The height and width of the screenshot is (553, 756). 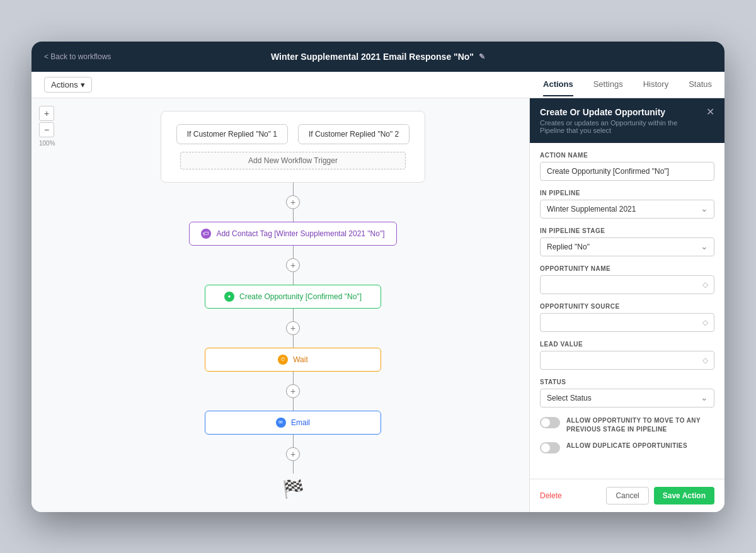 I want to click on action-name-input, so click(x=627, y=171).